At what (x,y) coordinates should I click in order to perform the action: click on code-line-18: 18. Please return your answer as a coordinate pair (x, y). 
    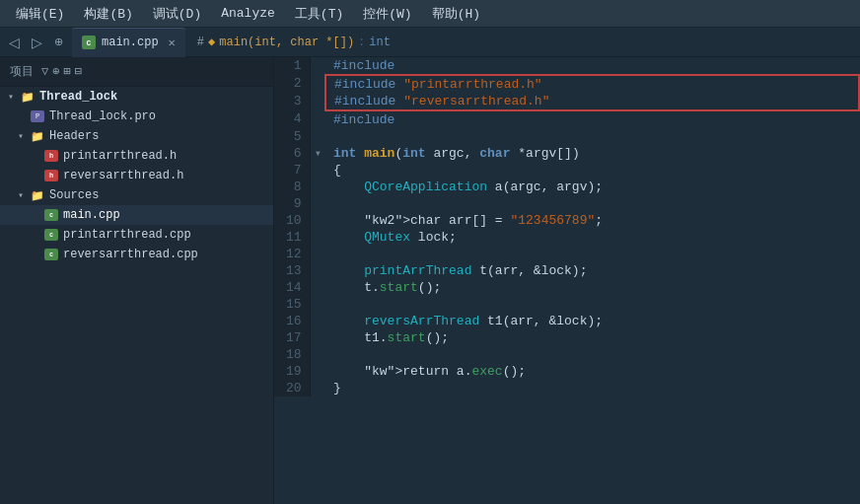
    Looking at the image, I should click on (566, 355).